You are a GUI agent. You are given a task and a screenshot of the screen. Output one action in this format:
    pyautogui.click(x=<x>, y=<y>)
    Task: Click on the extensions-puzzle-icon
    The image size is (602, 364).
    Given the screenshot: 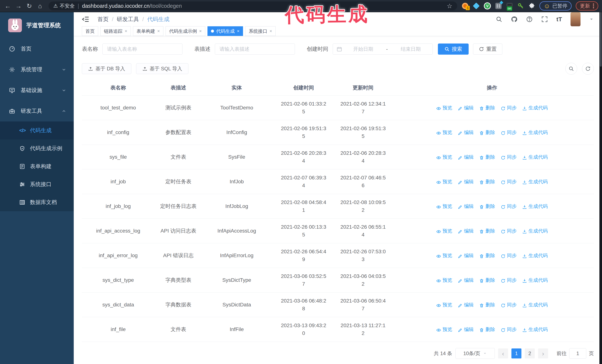 What is the action you would take?
    pyautogui.click(x=532, y=6)
    